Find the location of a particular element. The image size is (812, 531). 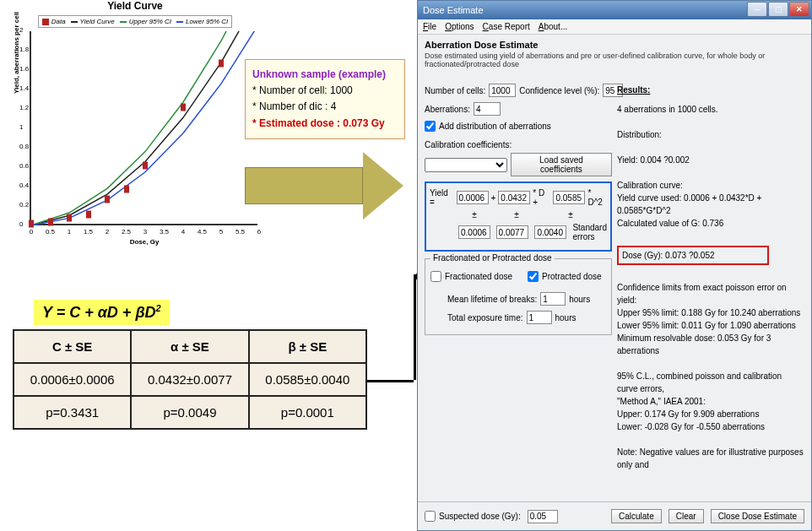

close-dose-button: Close Dose Estimate is located at coordinates (758, 517).